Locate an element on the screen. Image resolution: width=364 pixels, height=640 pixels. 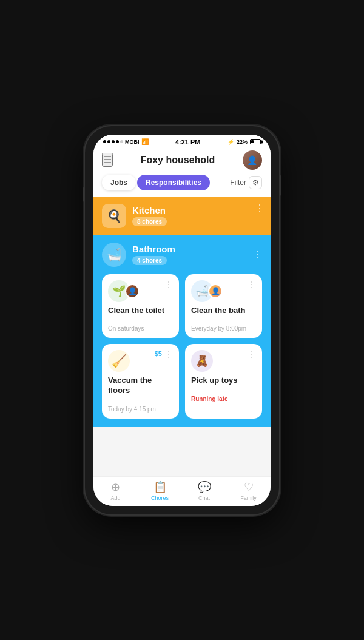
pickup-toys-subtitle: Running late is located at coordinates (223, 399).